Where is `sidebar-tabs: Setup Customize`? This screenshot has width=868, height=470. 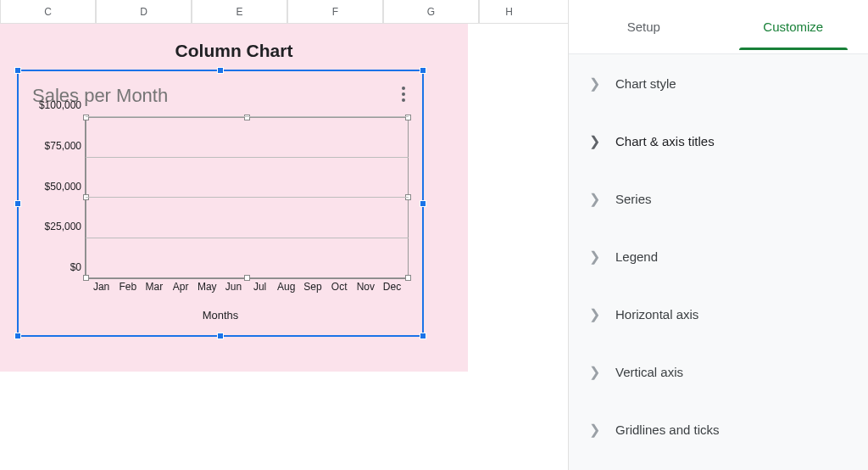
sidebar-tabs: Setup Customize is located at coordinates (719, 27).